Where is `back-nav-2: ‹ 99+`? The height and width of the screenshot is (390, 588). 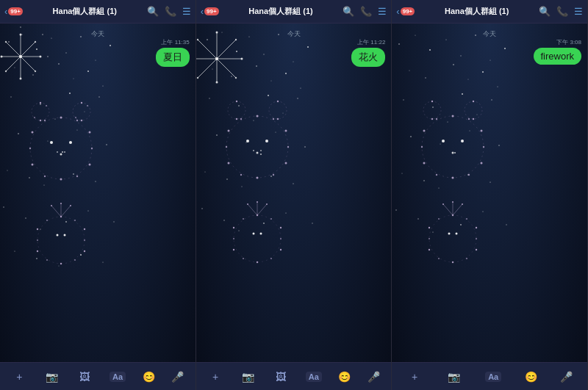 back-nav-2: ‹ 99+ is located at coordinates (210, 12).